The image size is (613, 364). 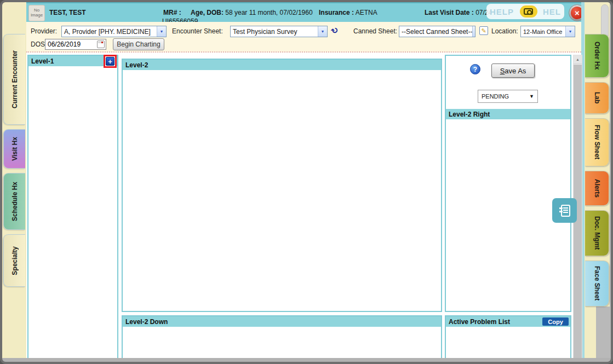 What do you see at coordinates (73, 208) in the screenshot?
I see `level1-panel: Level-1 +` at bounding box center [73, 208].